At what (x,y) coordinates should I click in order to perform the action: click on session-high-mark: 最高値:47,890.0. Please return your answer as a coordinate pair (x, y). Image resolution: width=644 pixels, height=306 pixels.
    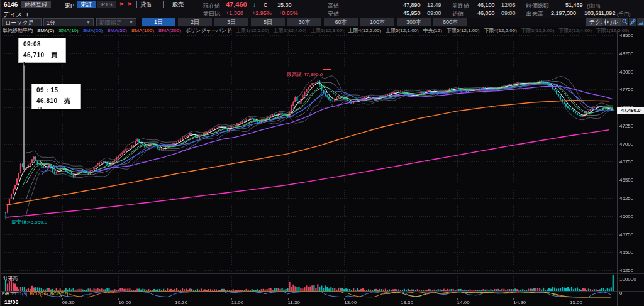
    Looking at the image, I should click on (309, 74).